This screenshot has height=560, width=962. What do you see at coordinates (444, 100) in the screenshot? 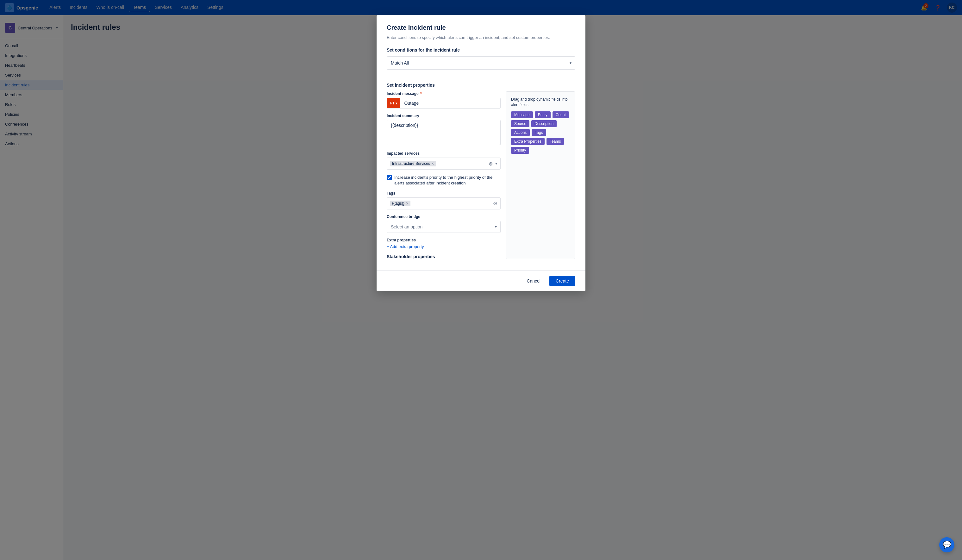
I see `incident-message-group: Incident message * P1 ▾` at bounding box center [444, 100].